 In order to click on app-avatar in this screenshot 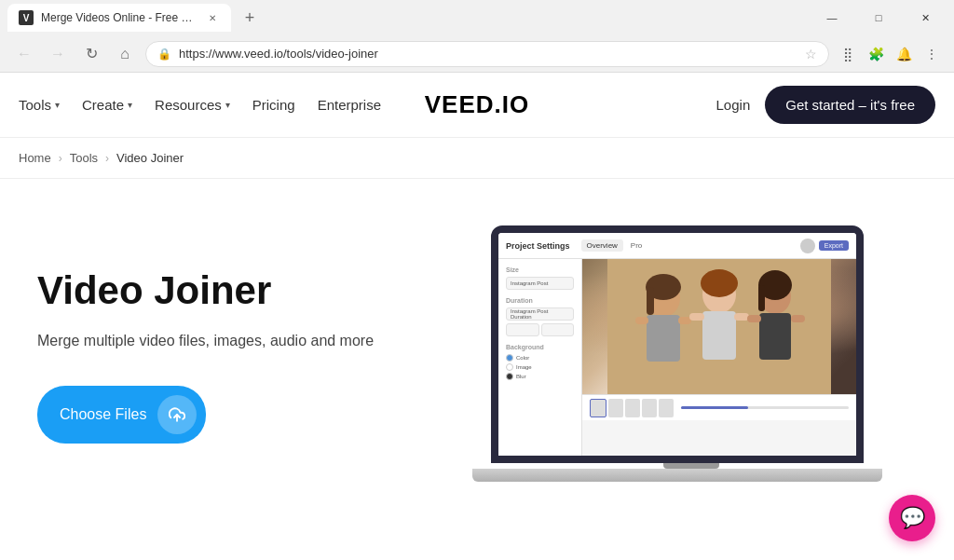, I will do `click(808, 246)`.